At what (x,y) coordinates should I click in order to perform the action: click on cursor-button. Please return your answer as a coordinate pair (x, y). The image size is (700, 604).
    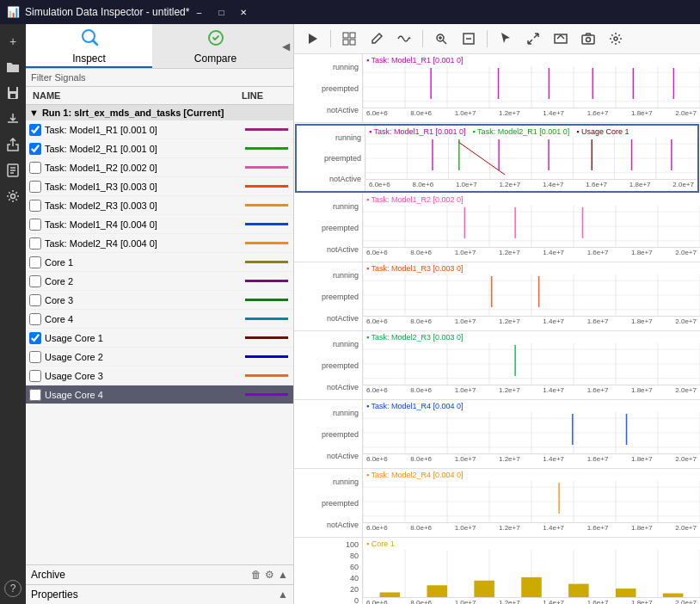
    Looking at the image, I should click on (506, 39).